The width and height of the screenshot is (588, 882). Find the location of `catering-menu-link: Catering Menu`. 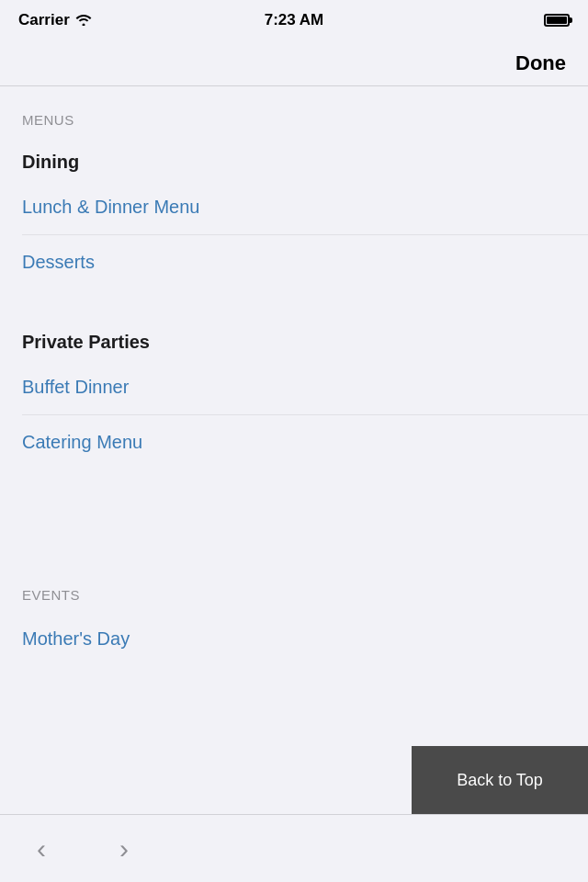

catering-menu-link: Catering Menu is located at coordinates (294, 443).